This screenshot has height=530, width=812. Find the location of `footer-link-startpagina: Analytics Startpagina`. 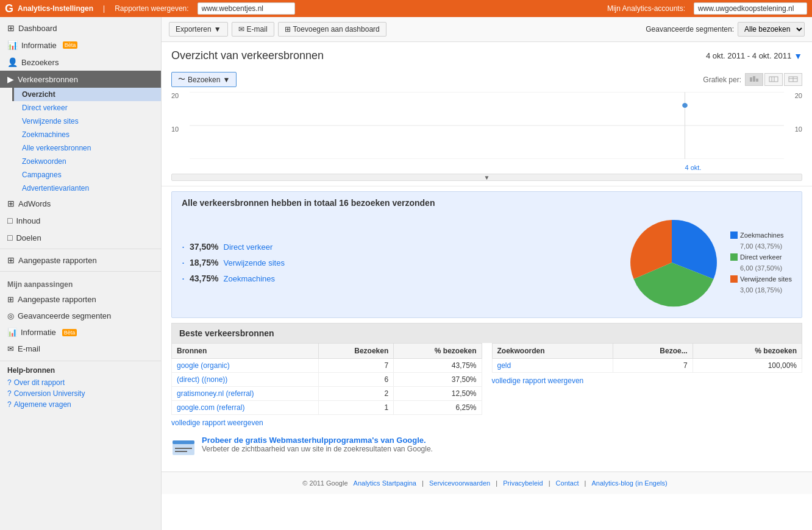

footer-link-startpagina: Analytics Startpagina is located at coordinates (385, 483).